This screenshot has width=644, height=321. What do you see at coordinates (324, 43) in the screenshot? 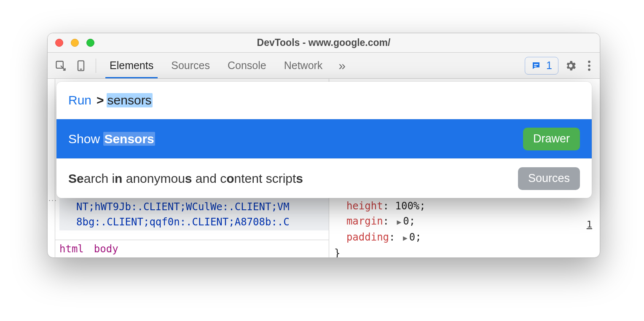
I see `window-title: DevTools - www.google.com/` at bounding box center [324, 43].